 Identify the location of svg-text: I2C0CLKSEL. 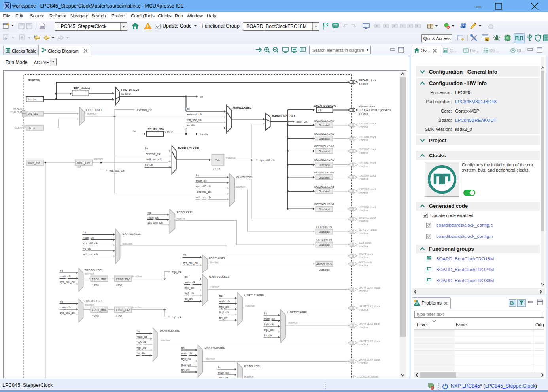
(252, 366).